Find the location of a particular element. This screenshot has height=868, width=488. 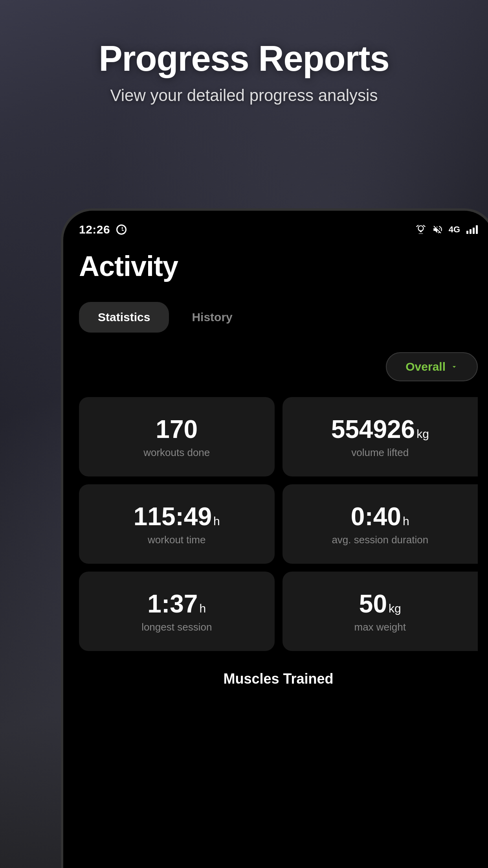

stat-label-max-weight: max weight is located at coordinates (380, 627).